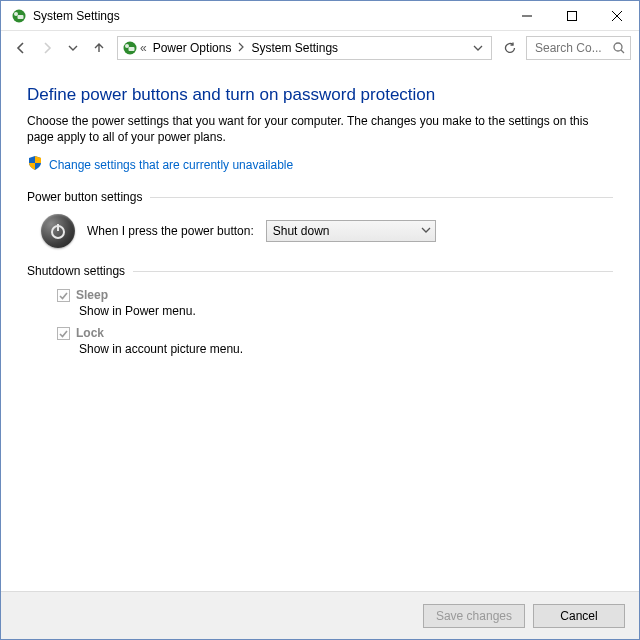 The image size is (640, 640). Describe the element at coordinates (130, 48) in the screenshot. I see `breadcrumb-root-icon` at that location.